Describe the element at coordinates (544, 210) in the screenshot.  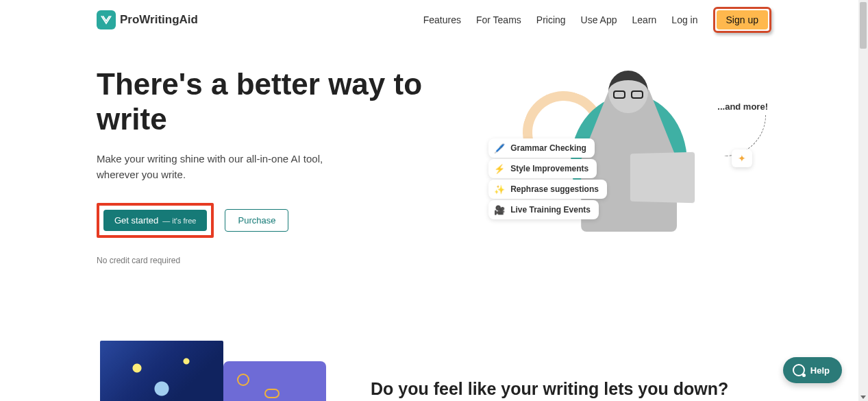
I see `feature-pill-training: 🎥 Live Training Events` at that location.